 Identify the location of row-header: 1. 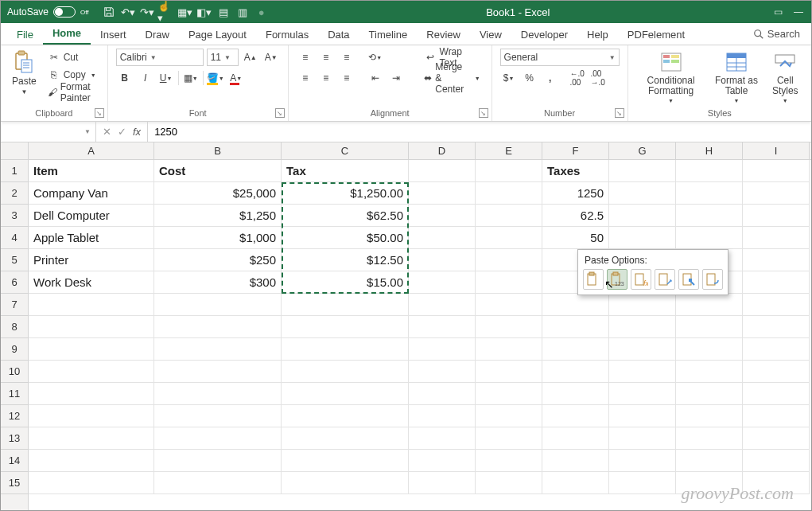
(14, 171).